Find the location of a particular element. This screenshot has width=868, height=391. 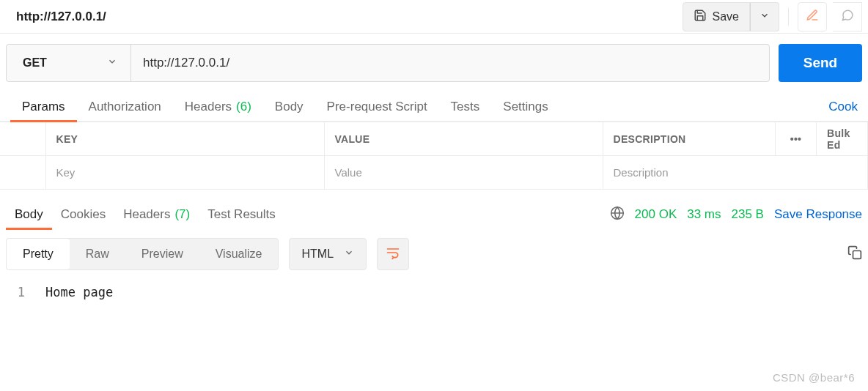

edit-button is located at coordinates (812, 17).